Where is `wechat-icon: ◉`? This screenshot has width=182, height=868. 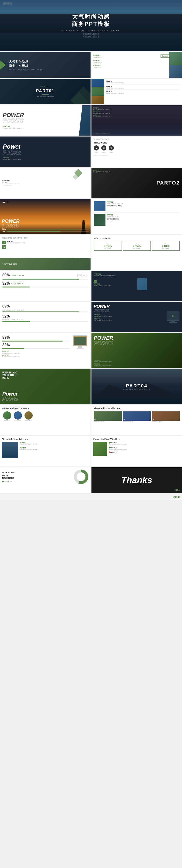 wechat-icon: ◉ is located at coordinates (104, 148).